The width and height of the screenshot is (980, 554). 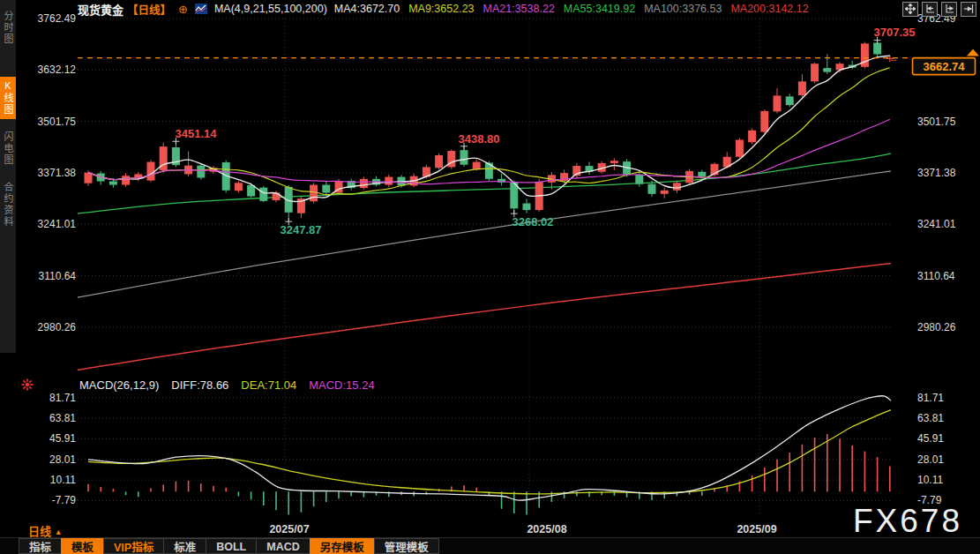 What do you see at coordinates (908, 521) in the screenshot?
I see `watermark-logo: FX678` at bounding box center [908, 521].